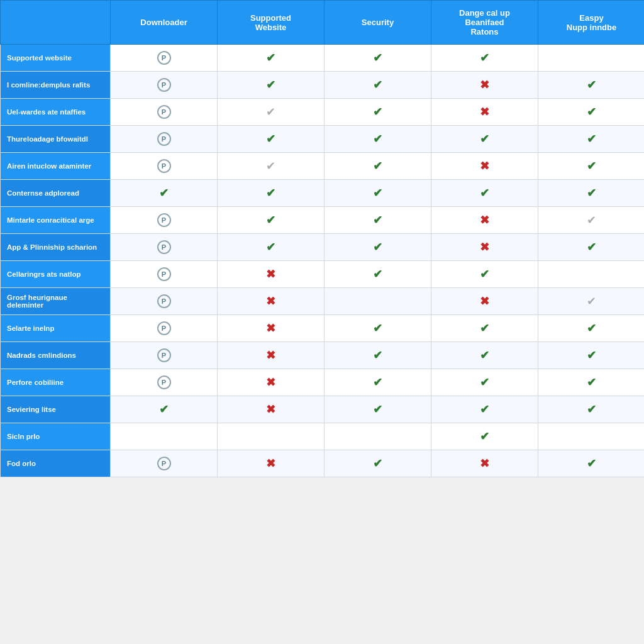 Image resolution: width=644 pixels, height=644 pixels. Describe the element at coordinates (55, 436) in the screenshot. I see `feature-cell: Sicln prlo` at that location.